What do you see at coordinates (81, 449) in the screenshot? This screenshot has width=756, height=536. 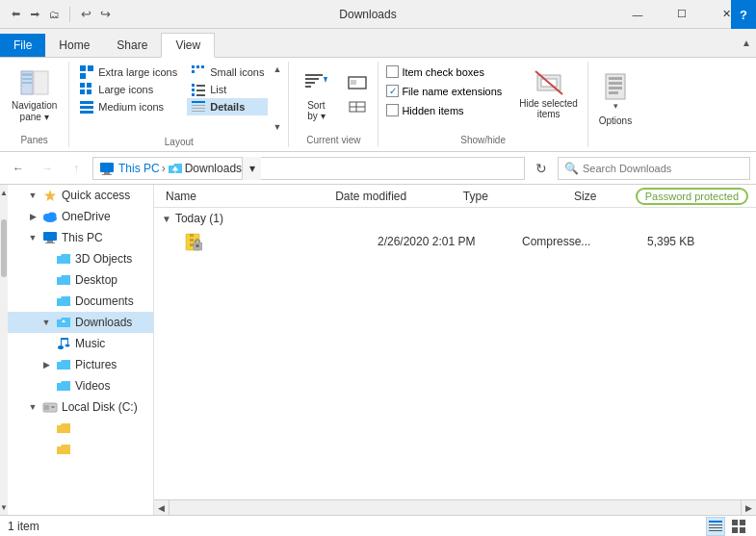 I see `sidebar-item-folder2` at bounding box center [81, 449].